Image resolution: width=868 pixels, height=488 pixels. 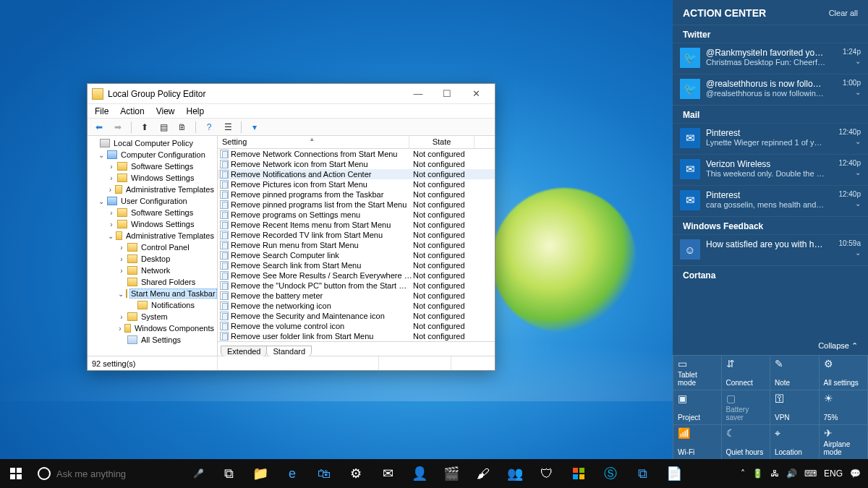 What do you see at coordinates (746, 407) in the screenshot?
I see `quick-action-battery-saver: ▢Battery saver` at bounding box center [746, 407].